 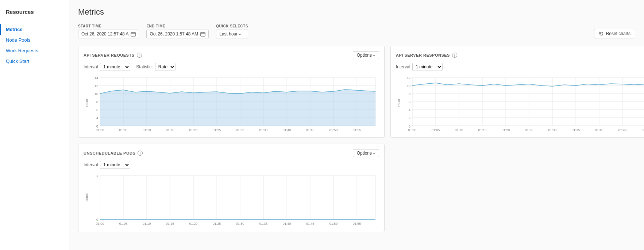 What do you see at coordinates (155, 67) in the screenshot?
I see `statistic-control: Statistic: Rate Sum` at bounding box center [155, 67].